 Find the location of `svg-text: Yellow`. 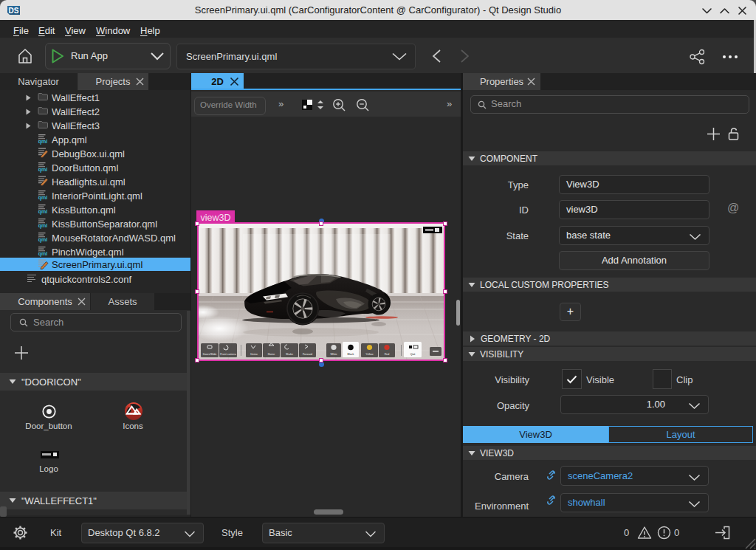

svg-text: Yellow is located at coordinates (369, 354).